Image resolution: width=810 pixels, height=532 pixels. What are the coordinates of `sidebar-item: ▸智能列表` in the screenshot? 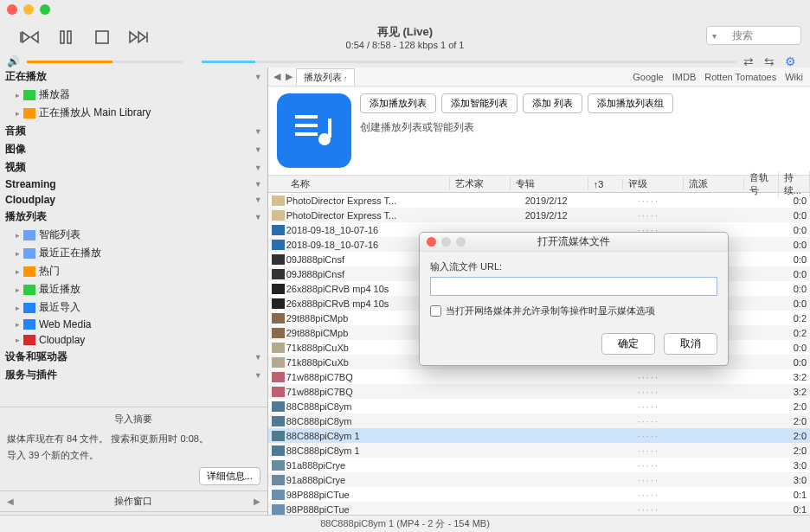 It's located at (133, 235).